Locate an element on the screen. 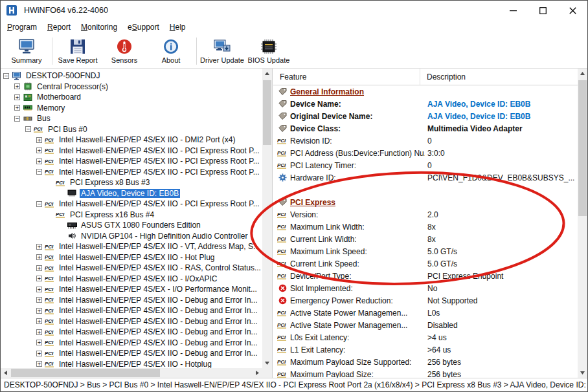  tree-item: AJA Video, Device ID: EB0B is located at coordinates (131, 194).